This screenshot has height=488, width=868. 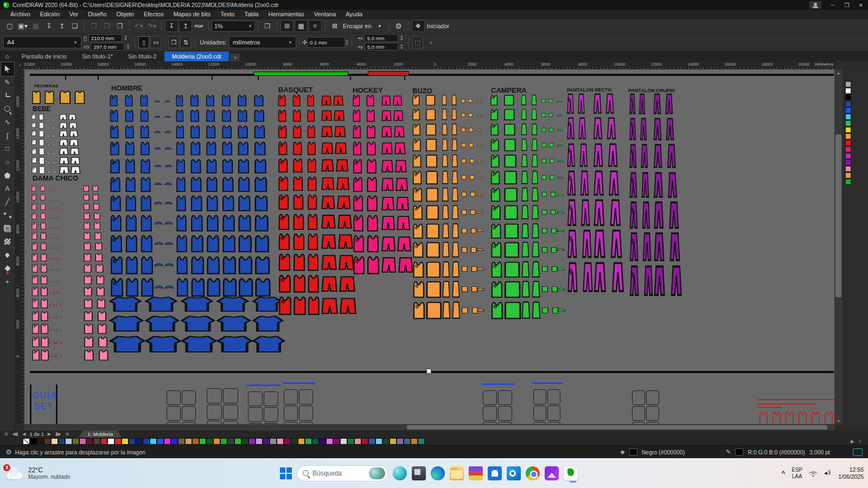 I want to click on start-button, so click(x=286, y=473).